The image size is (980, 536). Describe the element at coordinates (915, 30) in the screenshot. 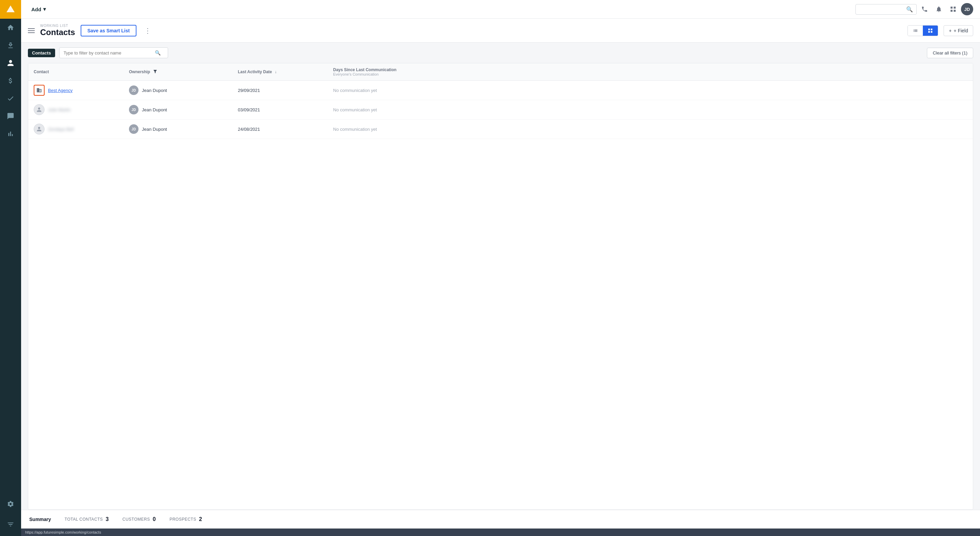

I see `list-view-button` at that location.